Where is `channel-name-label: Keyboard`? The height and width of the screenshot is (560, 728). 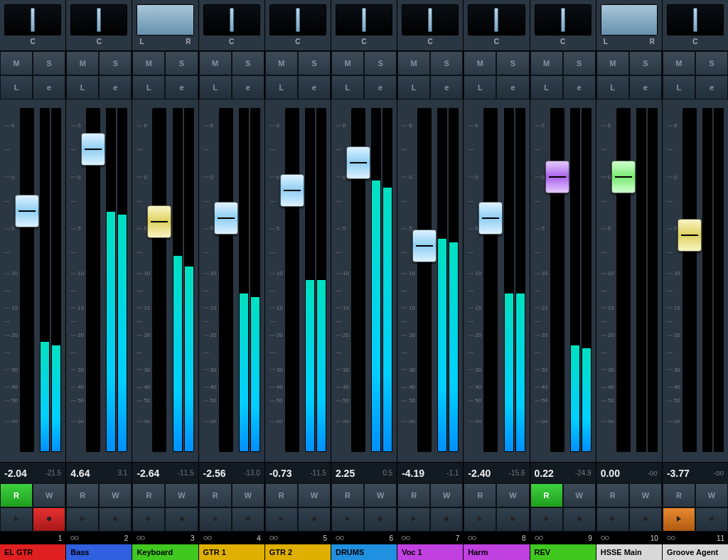
channel-name-label: Keyboard is located at coordinates (165, 552).